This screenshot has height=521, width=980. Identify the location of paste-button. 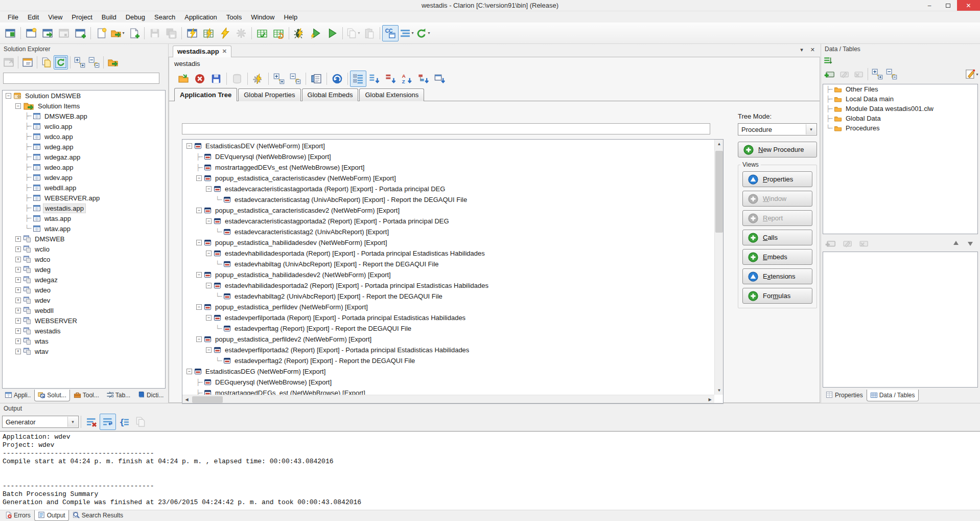
(369, 33).